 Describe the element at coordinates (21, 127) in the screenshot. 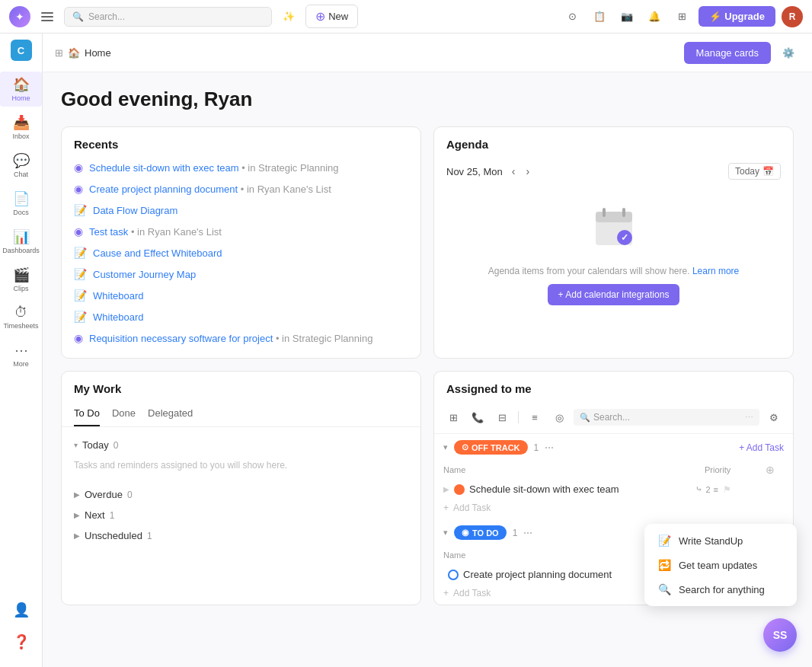

I see `sidebar-item-inbox: 📥 Inbox` at that location.